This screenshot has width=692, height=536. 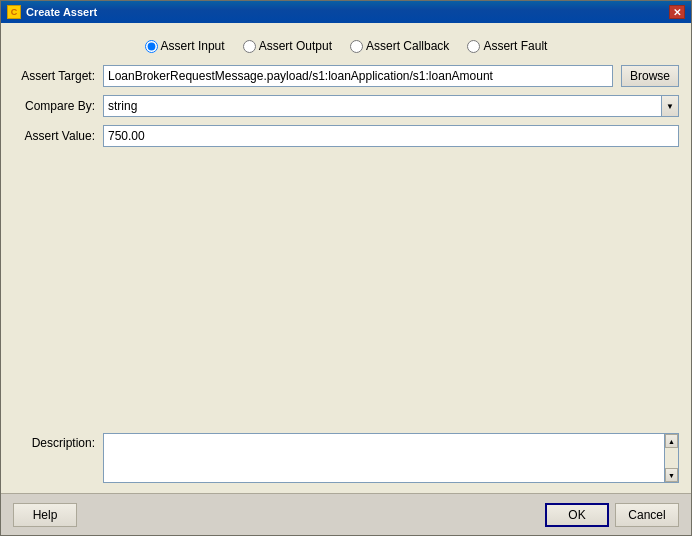 I want to click on radio-assert-output: Assert Output, so click(x=288, y=46).